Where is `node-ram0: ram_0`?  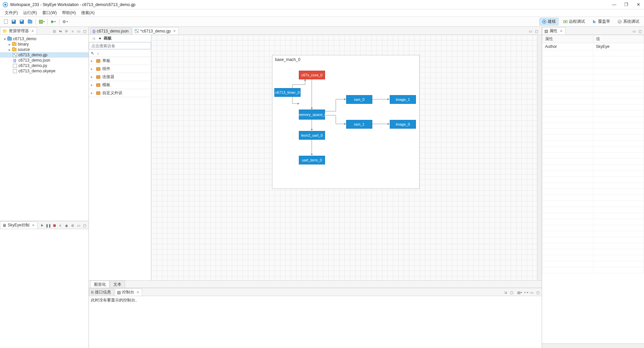 node-ram0: ram_0 is located at coordinates (359, 99).